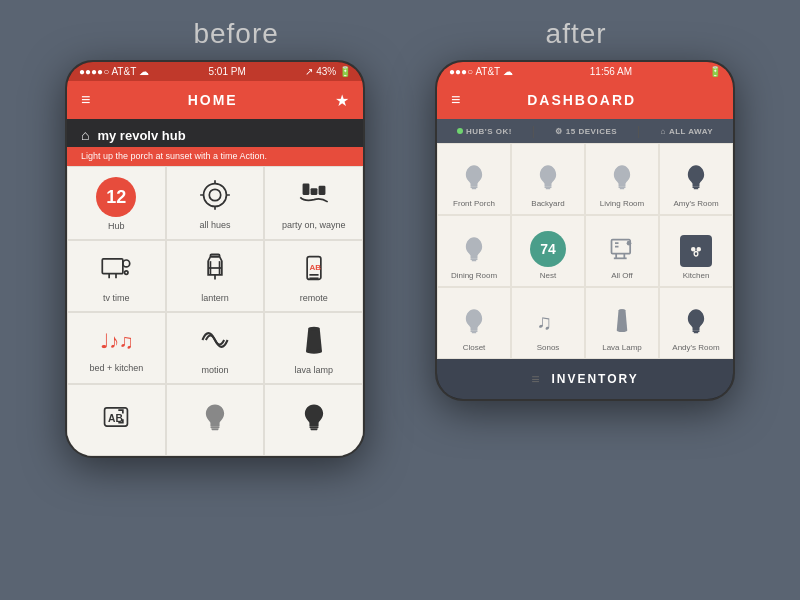  What do you see at coordinates (216, 276) in the screenshot?
I see `grid-cell-lantern: lantern` at bounding box center [216, 276].